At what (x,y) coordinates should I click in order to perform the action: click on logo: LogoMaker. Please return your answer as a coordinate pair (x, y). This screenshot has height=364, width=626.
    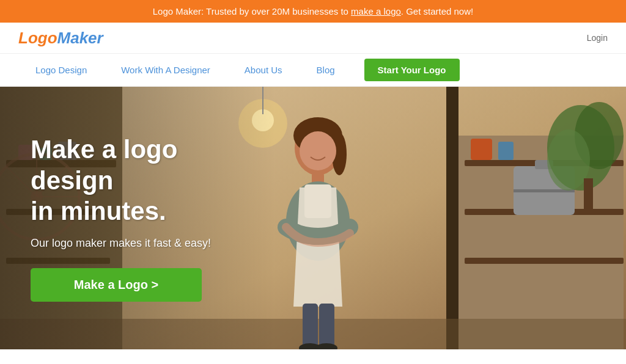
    Looking at the image, I should click on (61, 38).